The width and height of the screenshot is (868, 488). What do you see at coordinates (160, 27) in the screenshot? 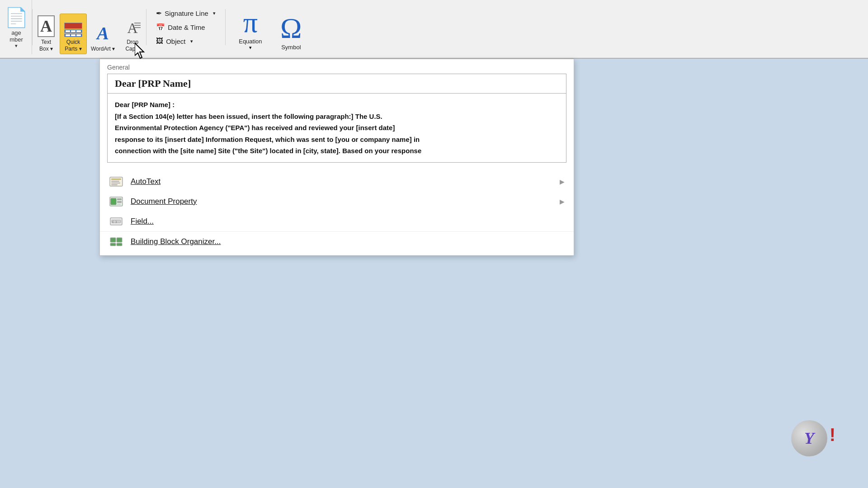
I see `date-time-icon: 📅` at bounding box center [160, 27].